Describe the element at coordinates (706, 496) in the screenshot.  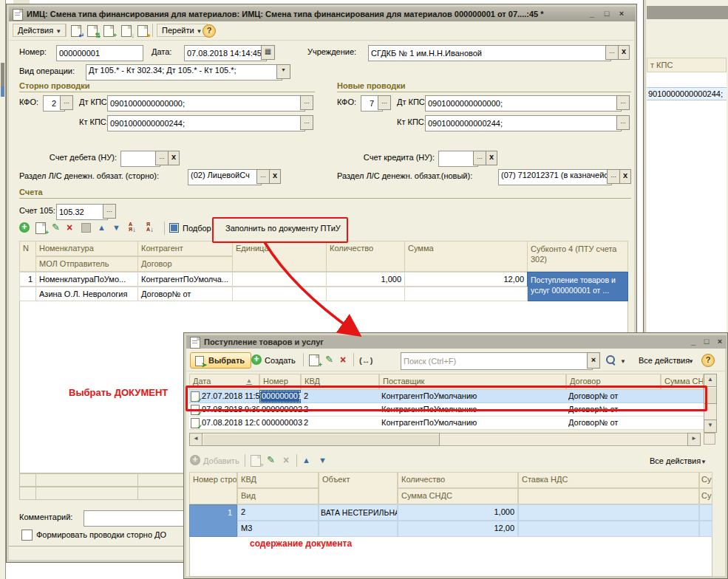
I see `line-col-amount-cut-2: Су` at that location.